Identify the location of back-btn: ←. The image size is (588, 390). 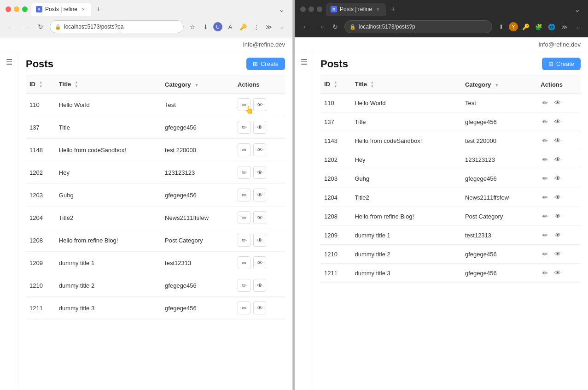
(11, 27).